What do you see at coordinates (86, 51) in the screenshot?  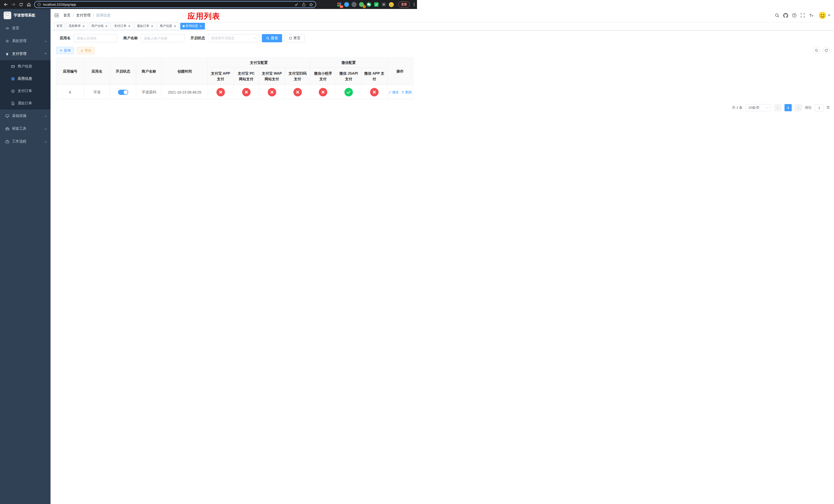 I see `export-button: 导出` at bounding box center [86, 51].